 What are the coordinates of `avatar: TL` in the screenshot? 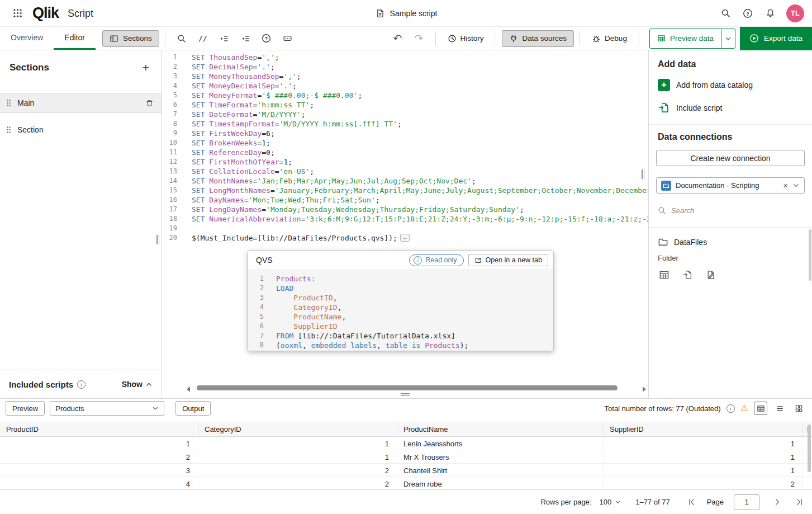 It's located at (795, 13).